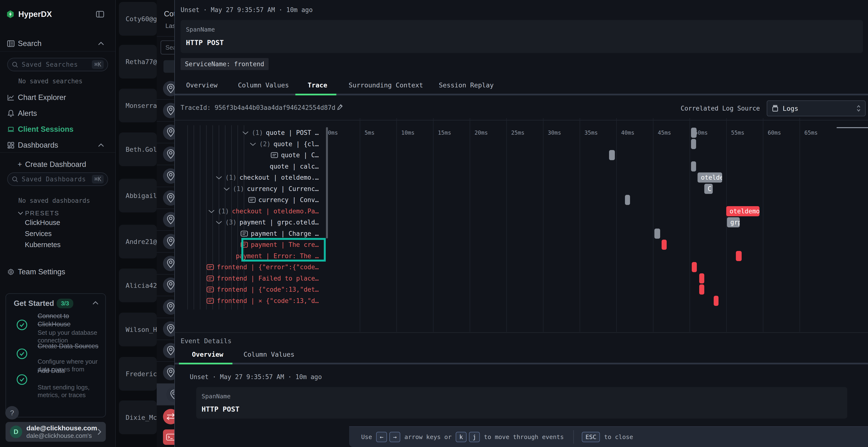  Describe the element at coordinates (167, 47) in the screenshot. I see `session-search-input: Sea` at that location.